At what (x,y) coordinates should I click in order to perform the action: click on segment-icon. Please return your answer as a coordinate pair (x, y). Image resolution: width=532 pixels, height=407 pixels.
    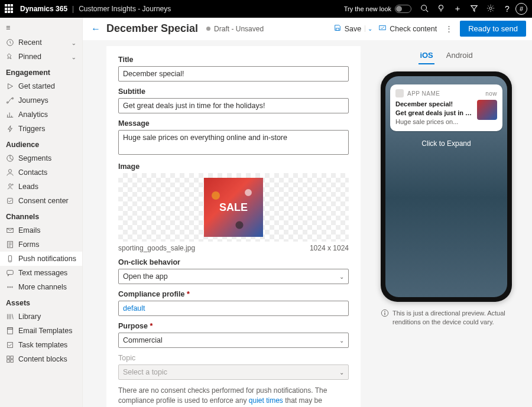
    Looking at the image, I should click on (10, 158).